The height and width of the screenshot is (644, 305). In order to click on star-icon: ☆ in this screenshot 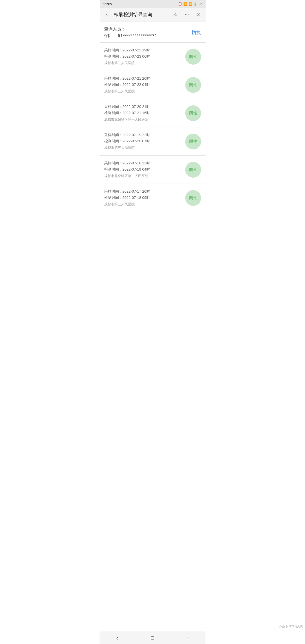, I will do `click(176, 15)`.